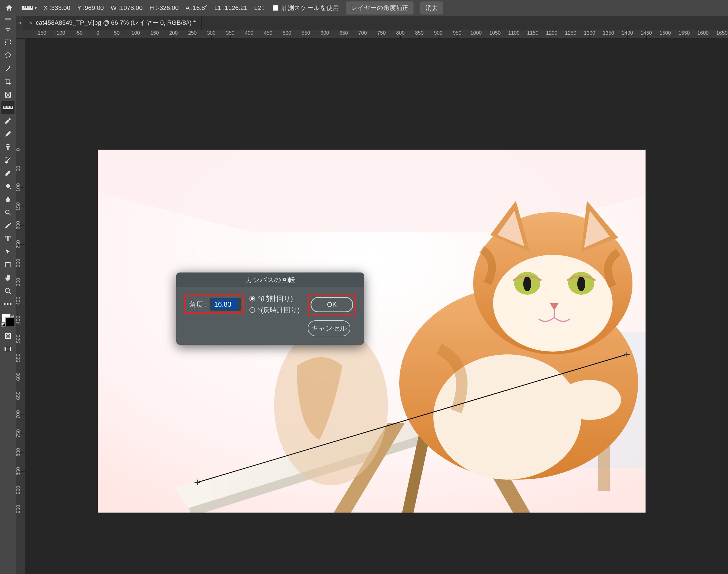 This screenshot has width=728, height=574. I want to click on tool-move, so click(8, 30).